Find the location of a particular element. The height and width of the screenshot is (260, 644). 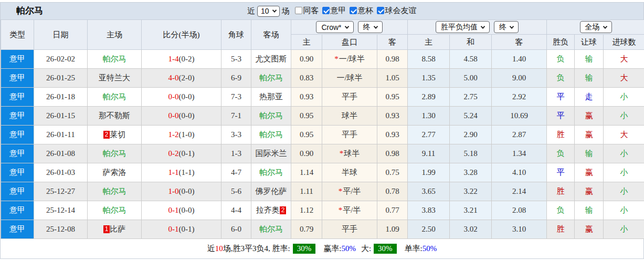

recent-count-select: 10 is located at coordinates (269, 12).